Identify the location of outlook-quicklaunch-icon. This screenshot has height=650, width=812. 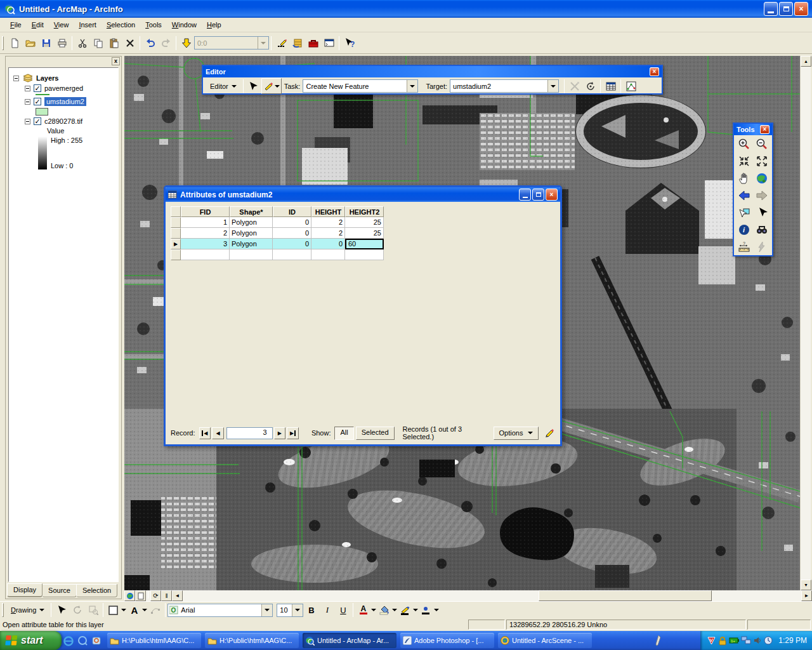
(96, 640).